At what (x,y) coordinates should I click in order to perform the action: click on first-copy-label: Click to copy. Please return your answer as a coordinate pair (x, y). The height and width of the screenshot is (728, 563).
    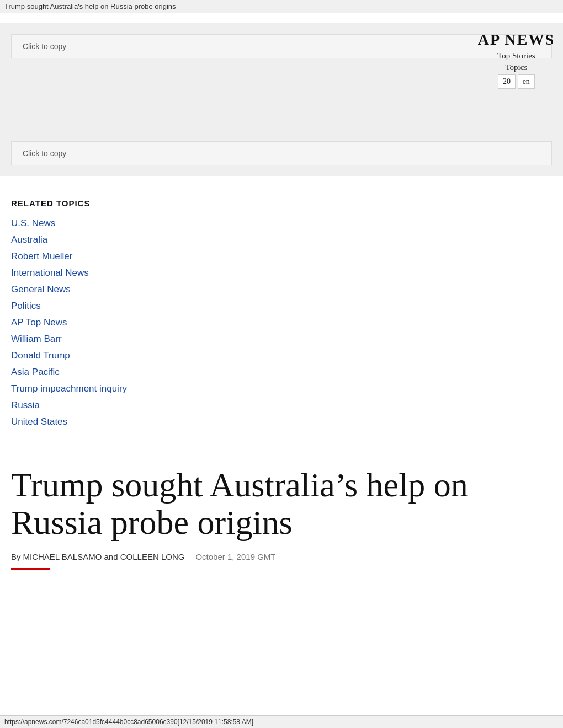
    Looking at the image, I should click on (44, 46).